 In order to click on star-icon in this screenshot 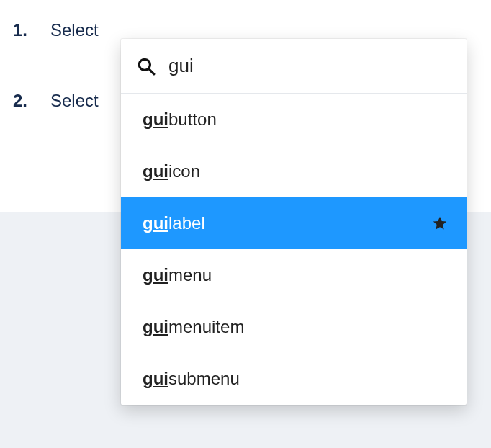, I will do `click(440, 223)`.